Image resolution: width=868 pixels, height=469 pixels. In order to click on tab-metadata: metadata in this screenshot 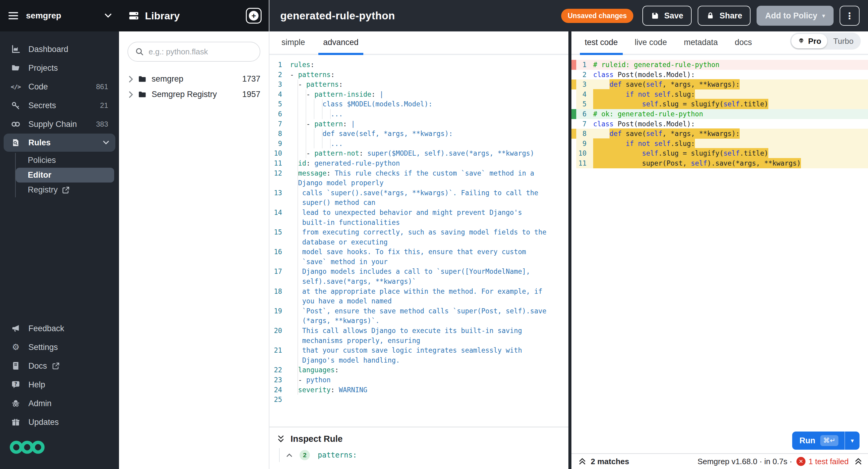, I will do `click(701, 46)`.